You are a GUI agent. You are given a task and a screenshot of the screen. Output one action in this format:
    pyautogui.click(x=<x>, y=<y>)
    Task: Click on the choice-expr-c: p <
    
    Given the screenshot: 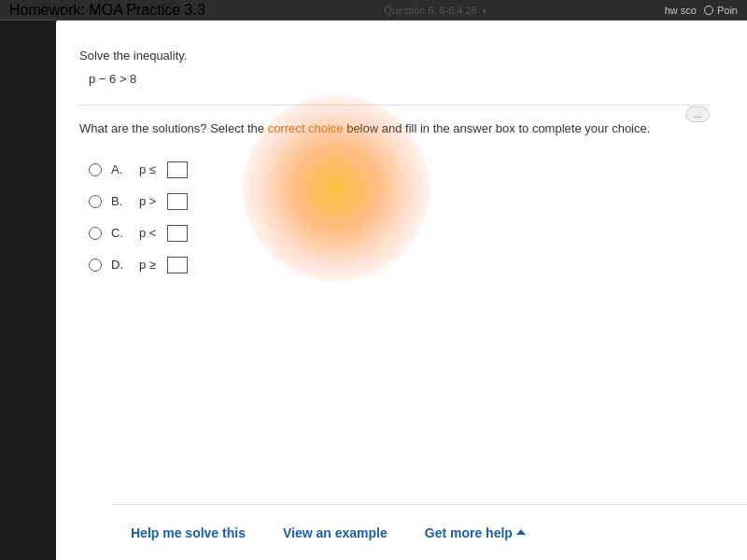 What is the action you would take?
    pyautogui.click(x=148, y=233)
    